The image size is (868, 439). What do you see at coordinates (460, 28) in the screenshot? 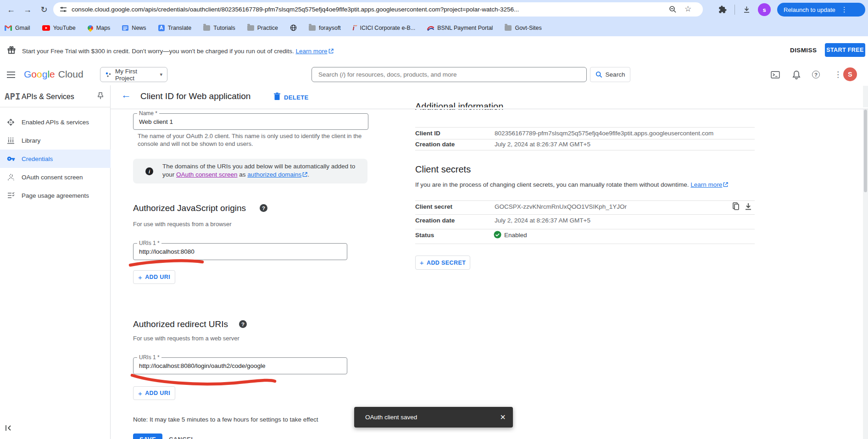
I see `bookmark-bsnl: BSNL Payment Portal` at bounding box center [460, 28].